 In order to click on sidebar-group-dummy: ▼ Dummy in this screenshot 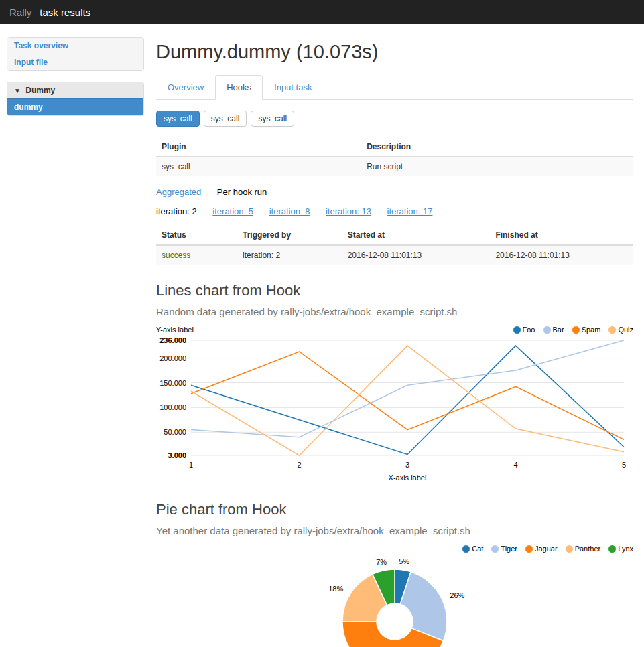, I will do `click(75, 90)`.